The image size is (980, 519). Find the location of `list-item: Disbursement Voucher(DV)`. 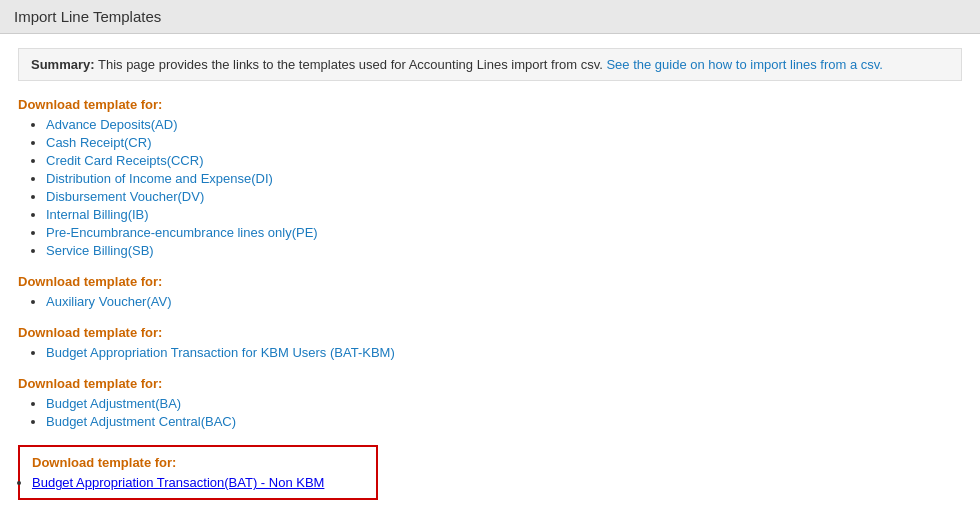

list-item: Disbursement Voucher(DV) is located at coordinates (504, 196).